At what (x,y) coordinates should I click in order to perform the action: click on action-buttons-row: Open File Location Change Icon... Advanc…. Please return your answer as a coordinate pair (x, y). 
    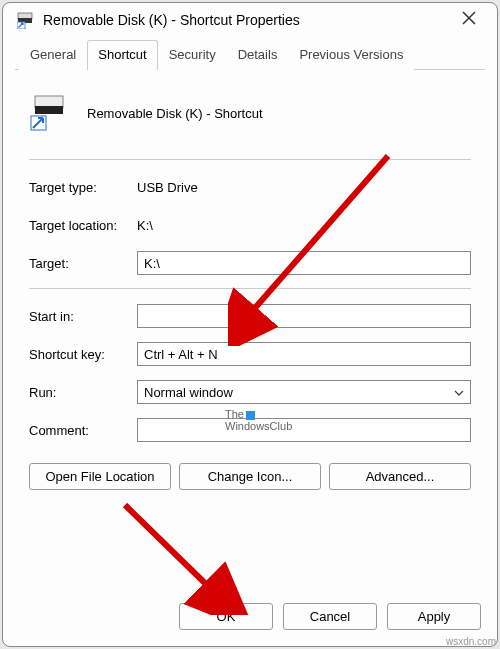
    Looking at the image, I should click on (250, 476).